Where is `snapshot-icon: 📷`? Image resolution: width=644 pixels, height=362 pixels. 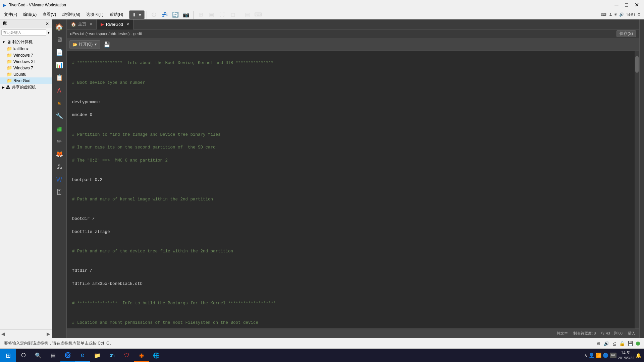
snapshot-icon: 📷 is located at coordinates (186, 15).